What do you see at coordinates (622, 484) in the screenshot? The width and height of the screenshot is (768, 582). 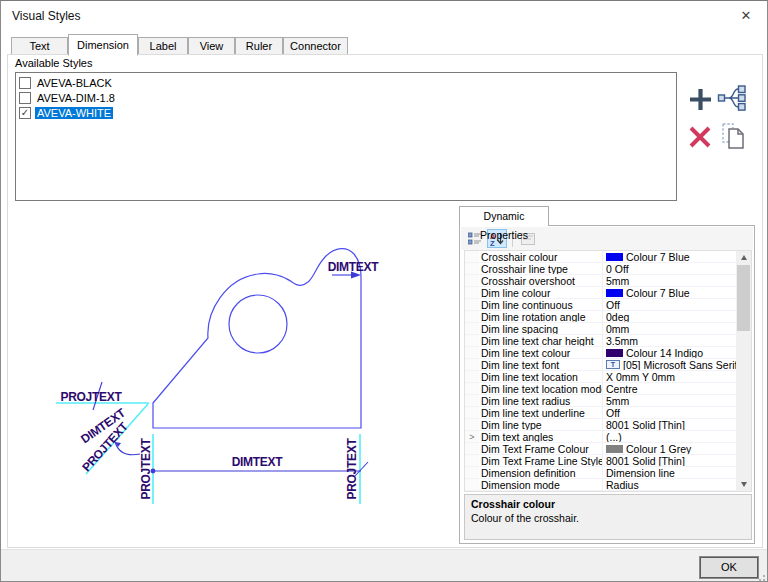 I see `property-value-text: Radius` at bounding box center [622, 484].